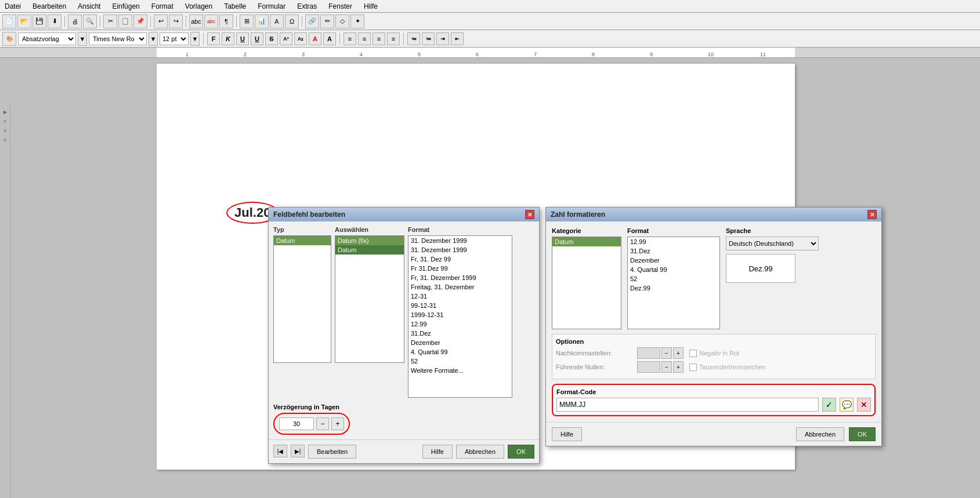 This screenshot has height=498, width=980. What do you see at coordinates (307, 6) in the screenshot?
I see `menu-extras: Extras` at bounding box center [307, 6].